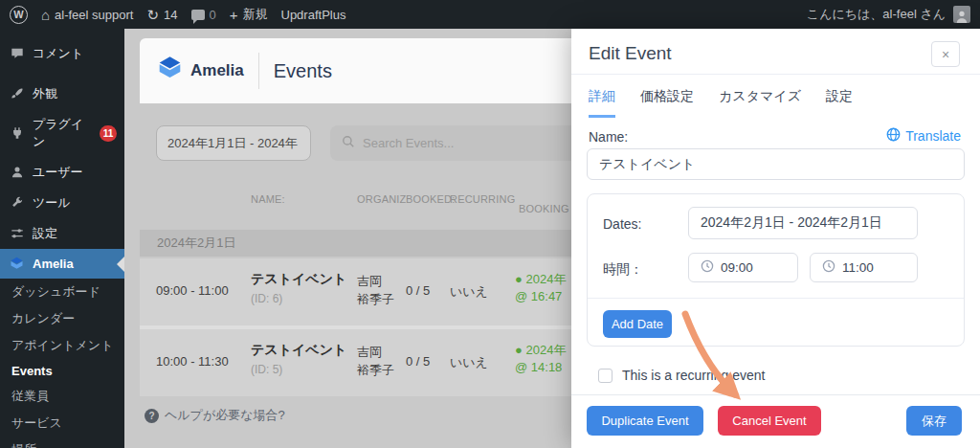  What do you see at coordinates (52, 203) in the screenshot?
I see `sidebar-item-label: ツール` at bounding box center [52, 203].